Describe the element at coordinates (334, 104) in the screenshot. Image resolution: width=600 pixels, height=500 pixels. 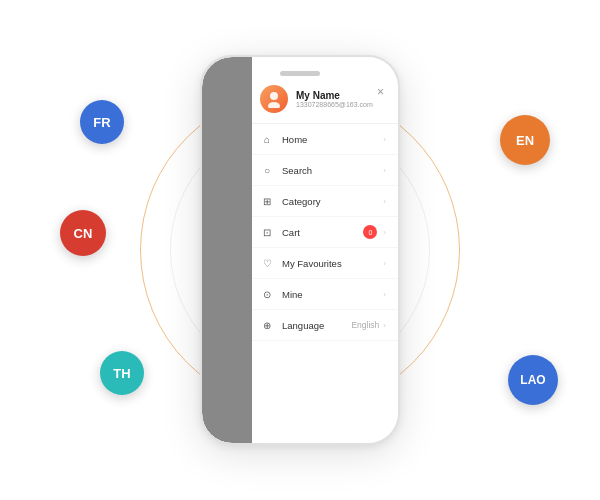
I see `user-email: 13307288665@163.com` at that location.